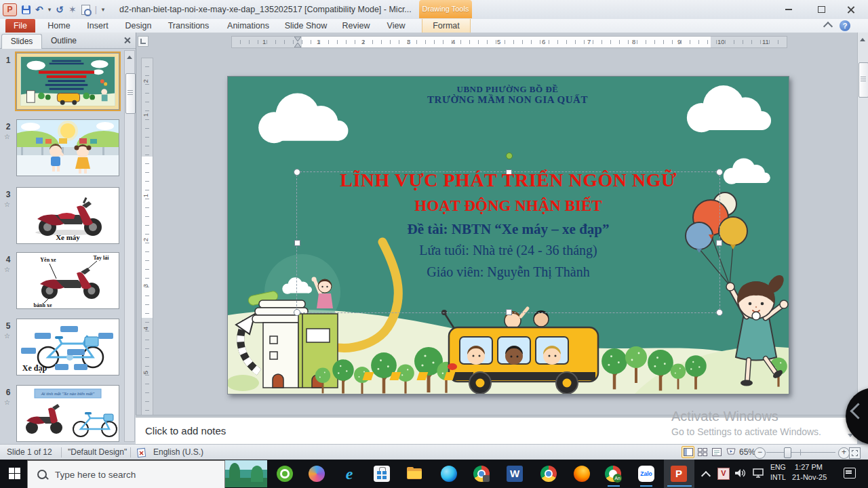 This screenshot has width=868, height=488. What do you see at coordinates (724, 474) in the screenshot?
I see `unikey-tray-icon: V` at bounding box center [724, 474].